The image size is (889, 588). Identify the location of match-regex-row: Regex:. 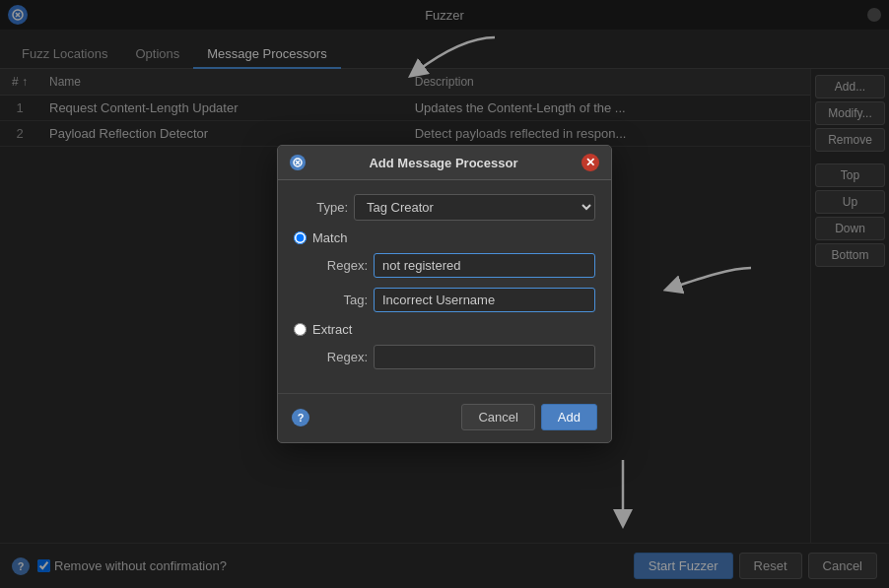
(444, 266).